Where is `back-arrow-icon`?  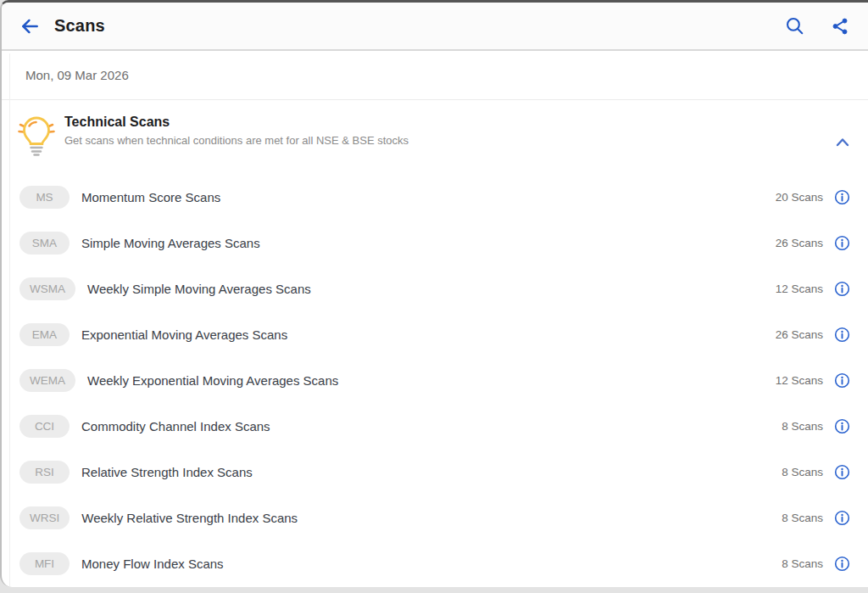 back-arrow-icon is located at coordinates (30, 26).